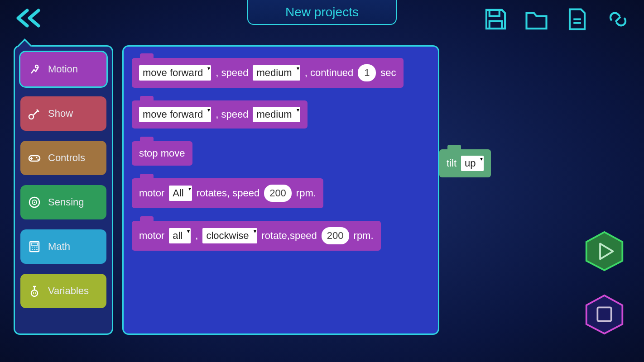 The height and width of the screenshot is (362, 644). What do you see at coordinates (61, 114) in the screenshot?
I see `category-label: Show` at bounding box center [61, 114].